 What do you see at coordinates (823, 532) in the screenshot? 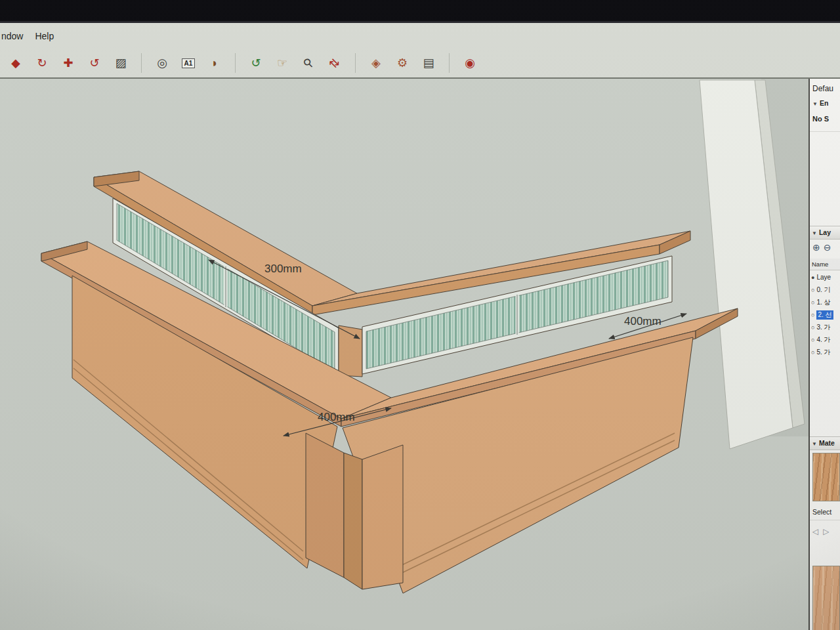
I see `materials-nav-row: ◁▷` at bounding box center [823, 532].